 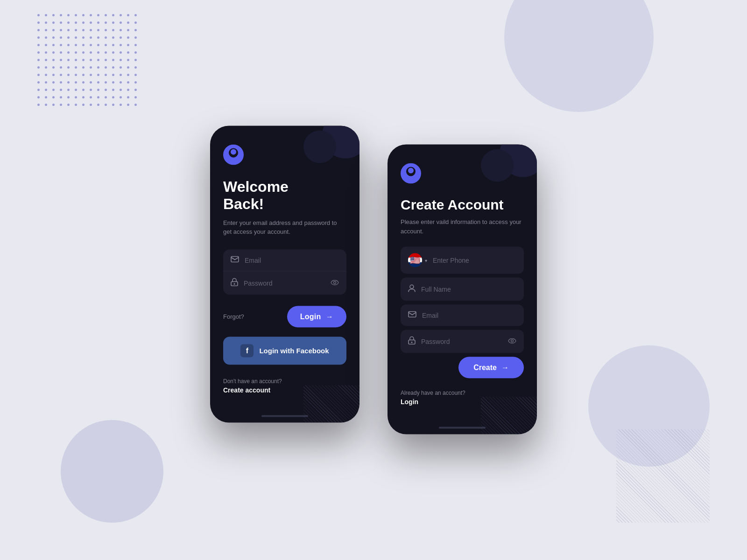 I want to click on phone-input, so click(x=474, y=260).